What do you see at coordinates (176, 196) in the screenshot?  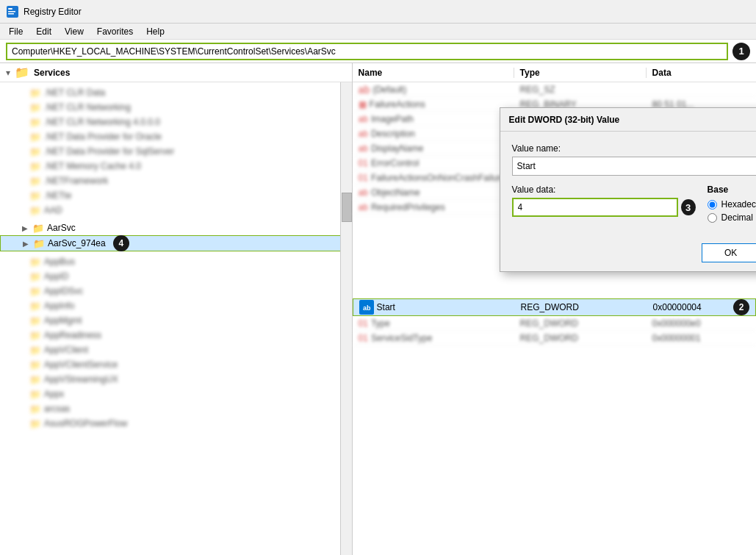 I see `list-item: 📁 .NETte` at bounding box center [176, 196].